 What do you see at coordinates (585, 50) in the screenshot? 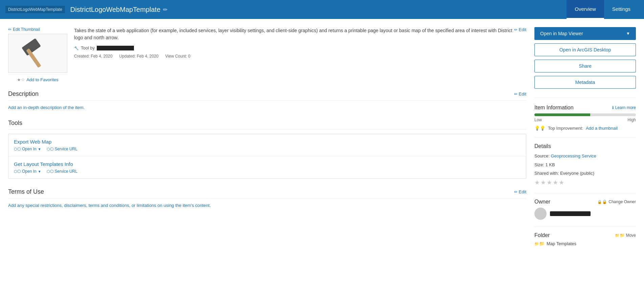
I see `open-arcgis-button: Open in ArcGIS Desktop` at bounding box center [585, 50].